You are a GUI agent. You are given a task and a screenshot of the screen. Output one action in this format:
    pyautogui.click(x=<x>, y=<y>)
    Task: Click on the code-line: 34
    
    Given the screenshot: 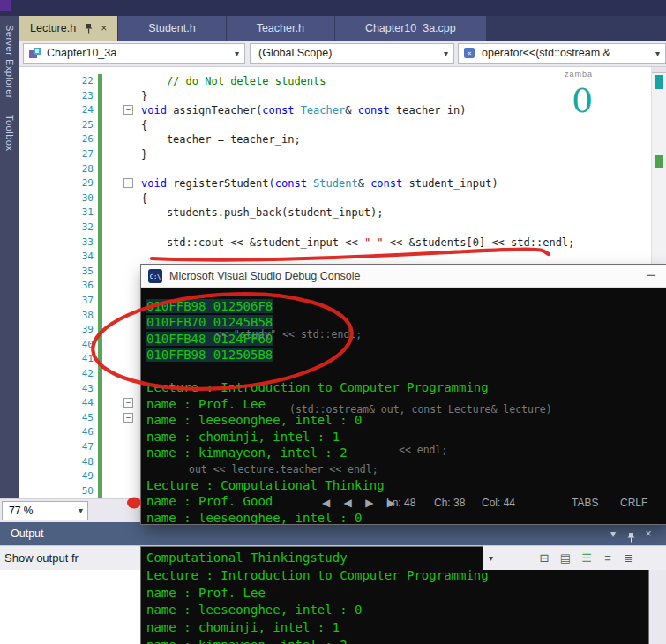 What is the action you would take?
    pyautogui.click(x=335, y=258)
    